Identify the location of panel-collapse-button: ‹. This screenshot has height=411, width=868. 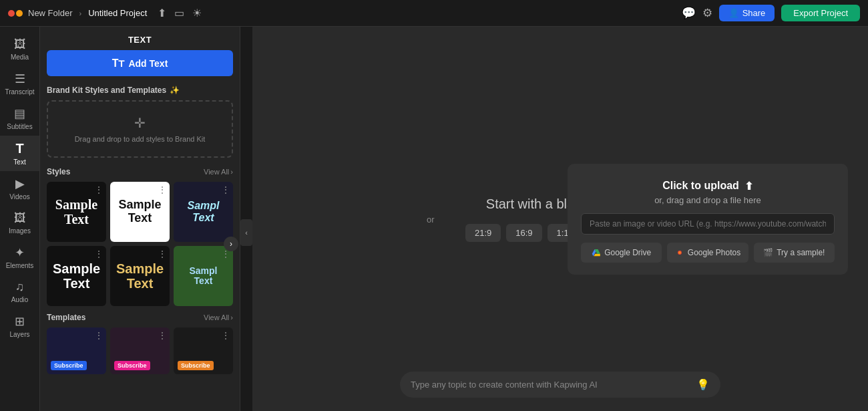
(246, 233).